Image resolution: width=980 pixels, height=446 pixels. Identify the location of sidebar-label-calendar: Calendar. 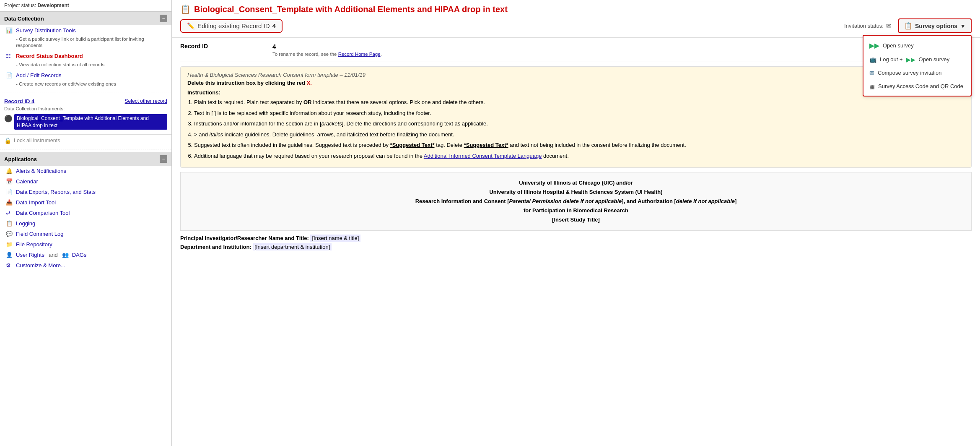
(27, 181).